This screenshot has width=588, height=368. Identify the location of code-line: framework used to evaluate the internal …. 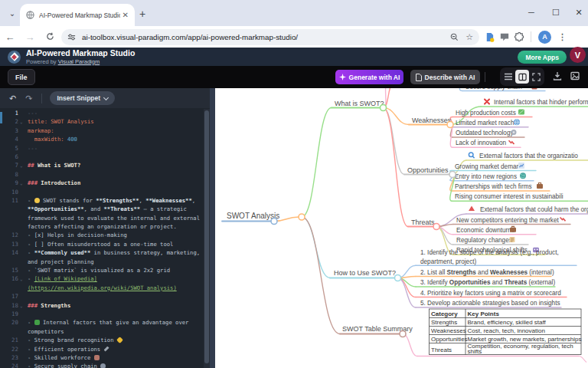
(102, 218).